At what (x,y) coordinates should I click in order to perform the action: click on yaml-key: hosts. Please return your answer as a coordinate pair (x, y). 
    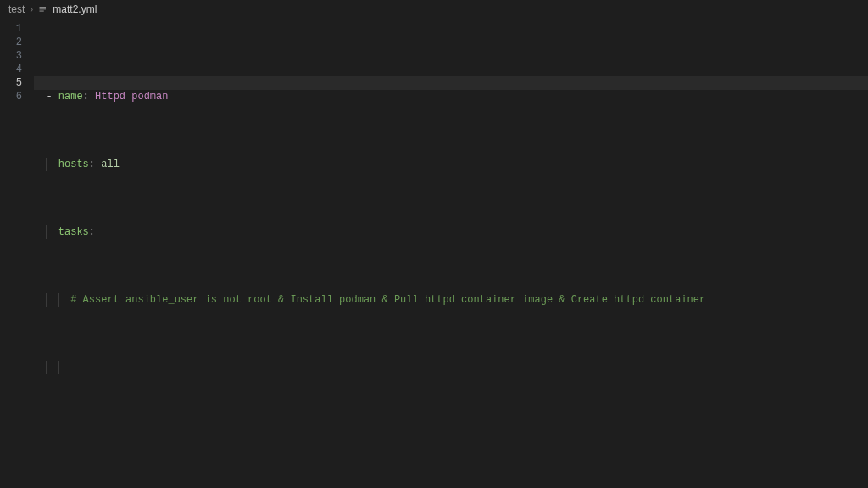
    Looking at the image, I should click on (74, 164).